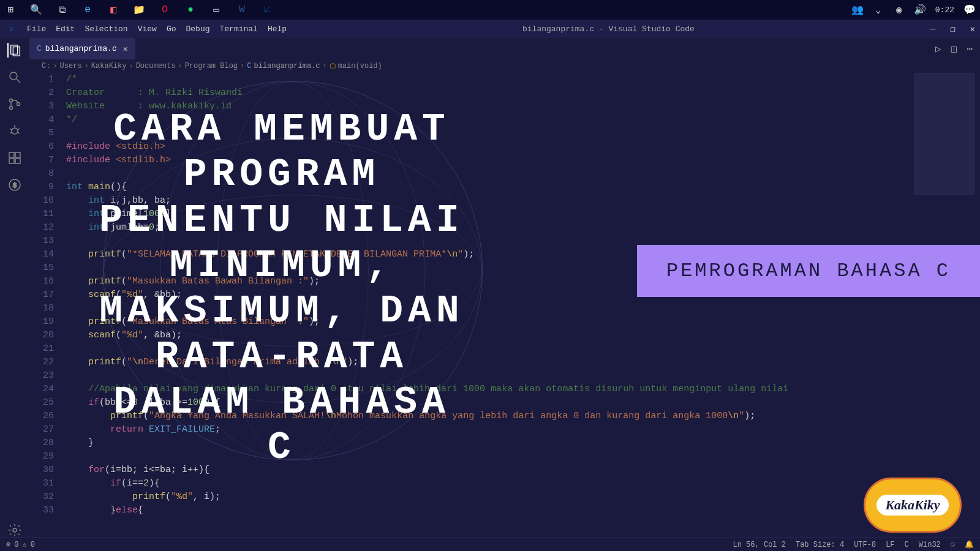 The width and height of the screenshot is (980, 551). Describe the element at coordinates (15, 104) in the screenshot. I see `source-control-icon` at that location.